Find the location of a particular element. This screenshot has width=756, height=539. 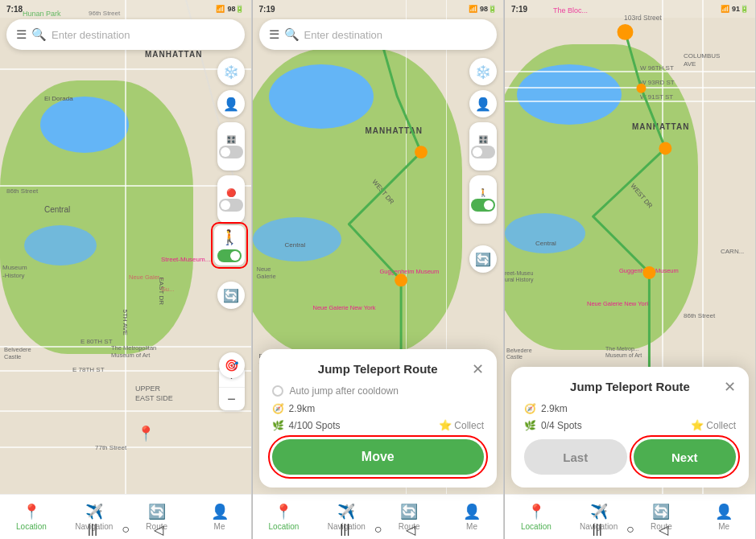

sys-recent-3: ◁ is located at coordinates (663, 529).